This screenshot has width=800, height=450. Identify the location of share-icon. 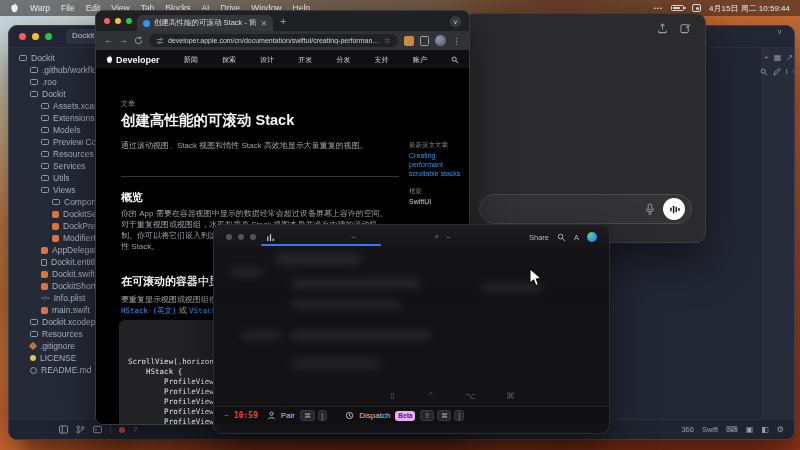
(662, 28).